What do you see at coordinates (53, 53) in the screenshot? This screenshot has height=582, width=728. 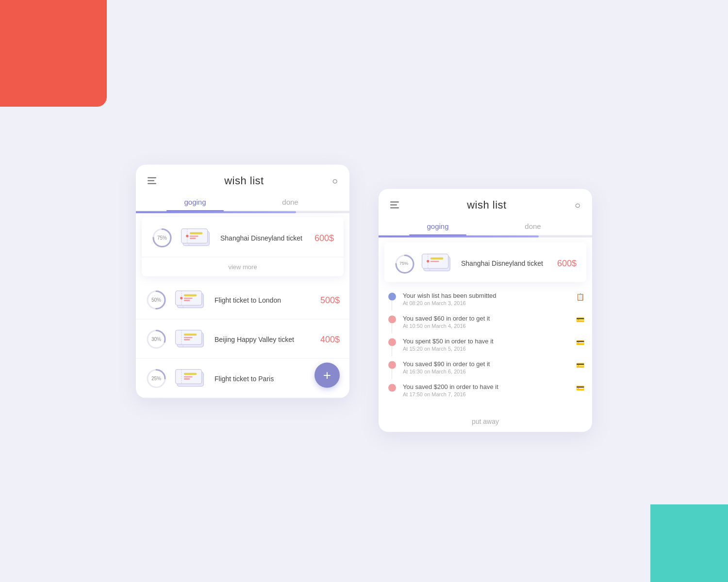 I see `decoration-red` at bounding box center [53, 53].